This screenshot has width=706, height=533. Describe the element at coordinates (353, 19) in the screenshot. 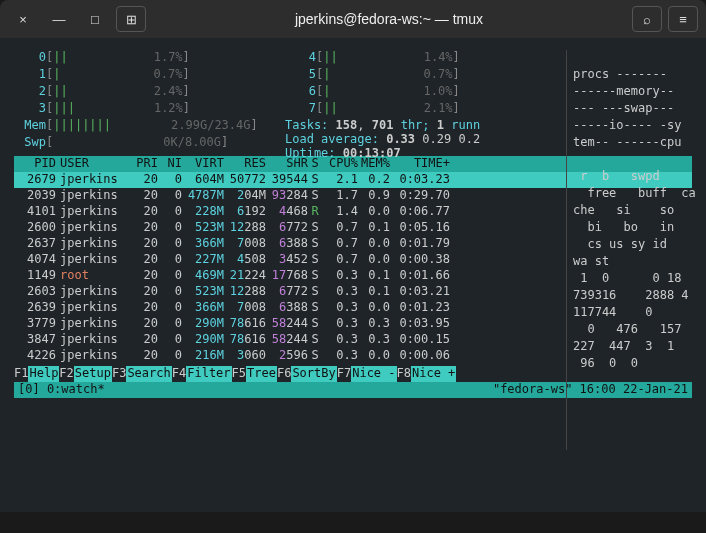

I see `titlebar: × — □ ⊞ jperkins@fedora-ws:~ — tmux ⌕ ≡` at that location.